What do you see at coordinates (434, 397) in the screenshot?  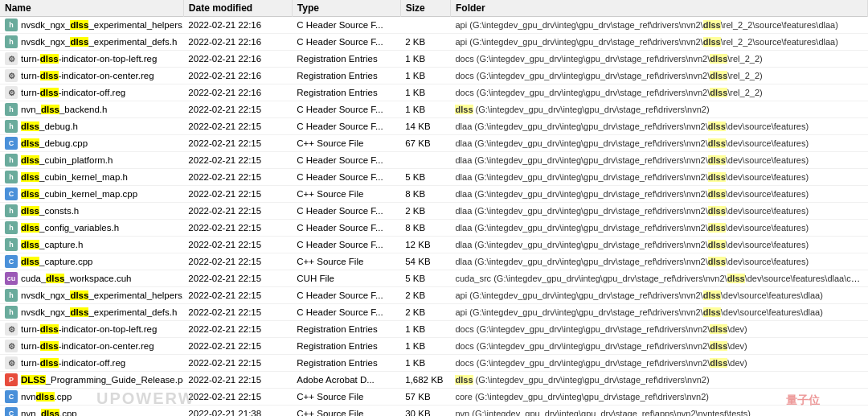 I see `table-row: Cnvndlss.cpp2022-02-21 22:15C++ Source F…` at bounding box center [434, 397].